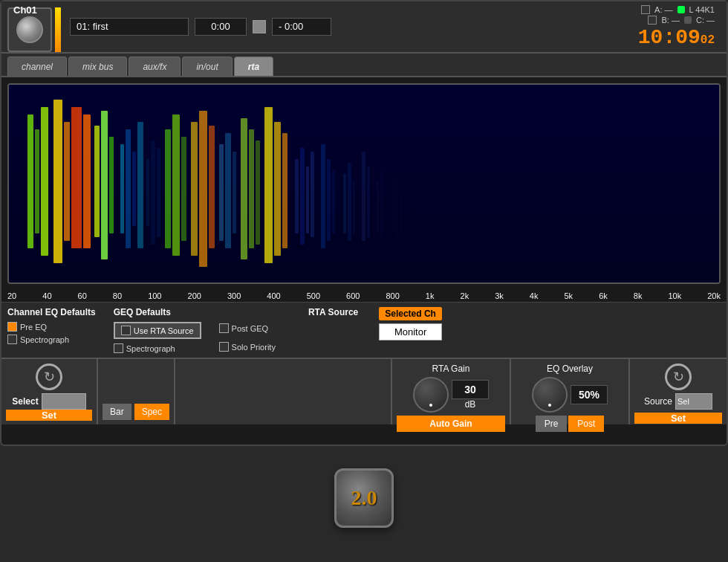 The height and width of the screenshot is (562, 728). Describe the element at coordinates (586, 424) in the screenshot. I see `post-button: Post` at that location.